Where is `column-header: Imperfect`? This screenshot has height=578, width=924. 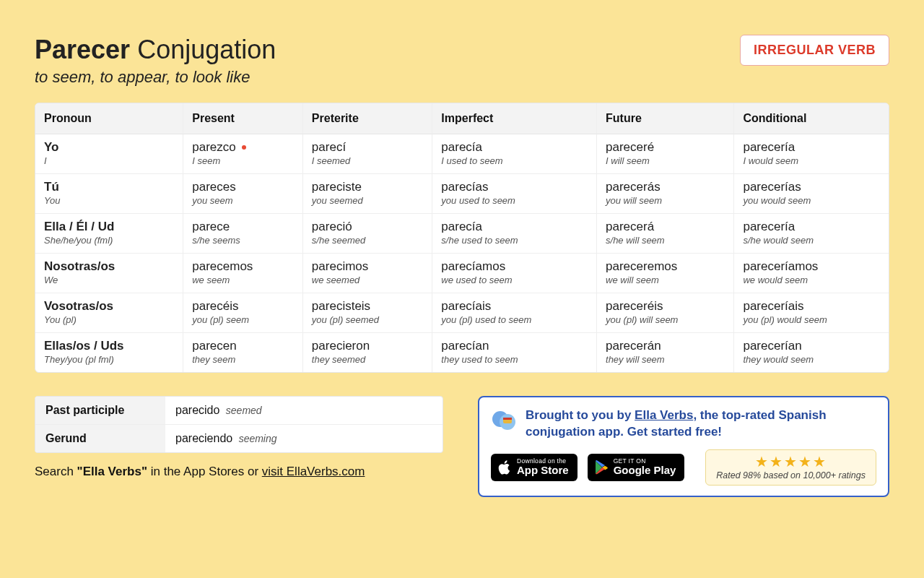
column-header: Imperfect is located at coordinates (514, 118).